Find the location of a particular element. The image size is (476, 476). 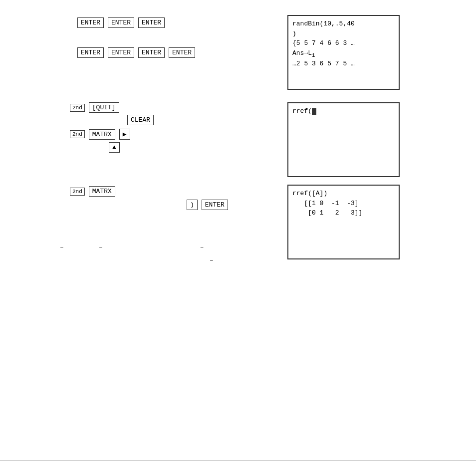

section3-row2: ) ENTER is located at coordinates (208, 205).